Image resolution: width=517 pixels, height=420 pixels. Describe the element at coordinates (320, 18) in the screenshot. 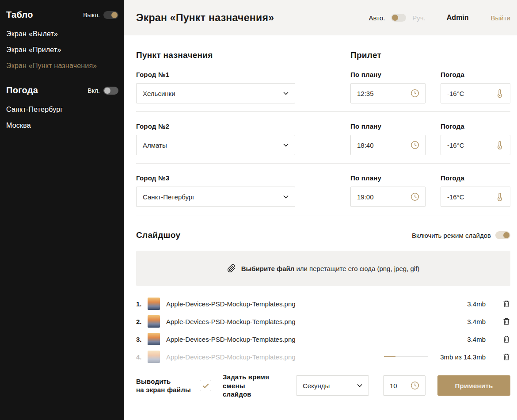

I see `topbar: Экран «Пункт назначения» Авто. Руч. Admi…` at that location.